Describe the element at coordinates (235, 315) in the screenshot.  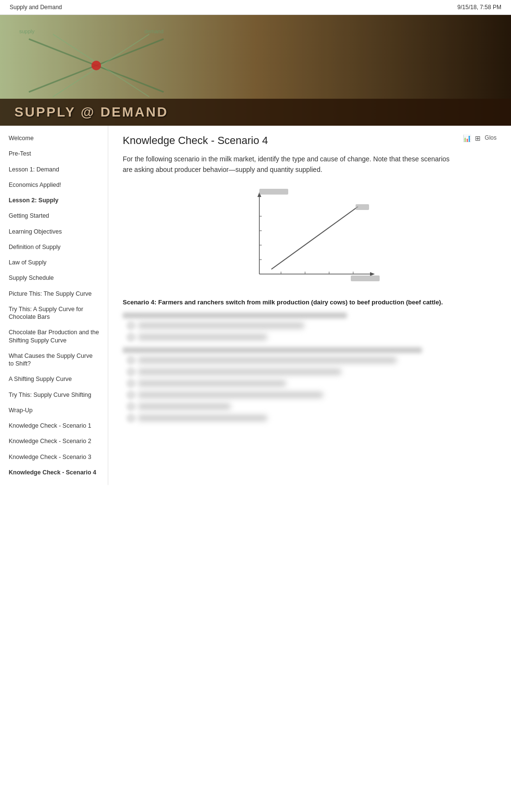
I see `question-type` at that location.